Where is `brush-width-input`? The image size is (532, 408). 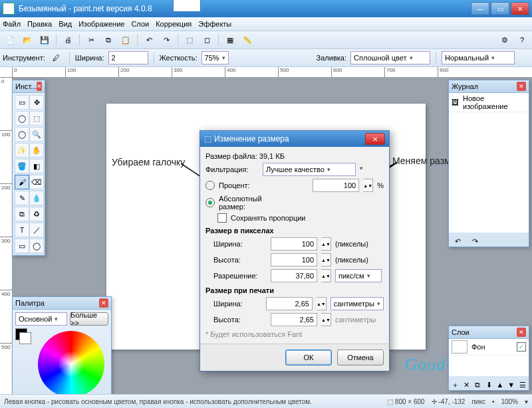 brush-width-input is located at coordinates (128, 58).